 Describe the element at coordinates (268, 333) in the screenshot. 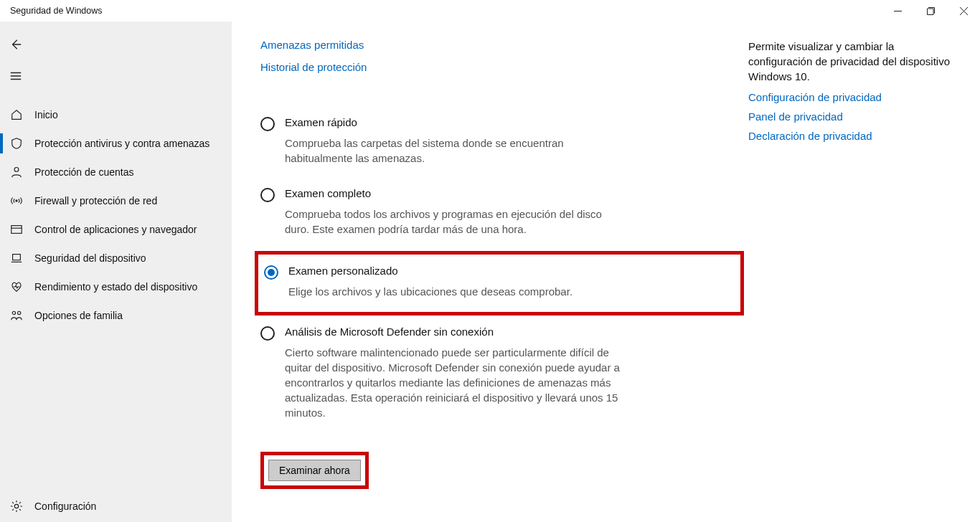

I see `radio-offline-scan` at that location.